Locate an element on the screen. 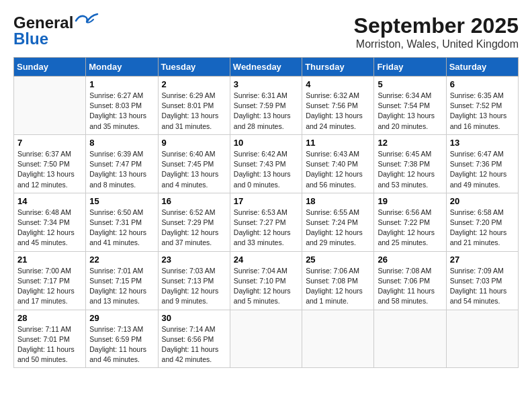 This screenshot has width=532, height=411. weekday-saturday: Saturday is located at coordinates (482, 67).